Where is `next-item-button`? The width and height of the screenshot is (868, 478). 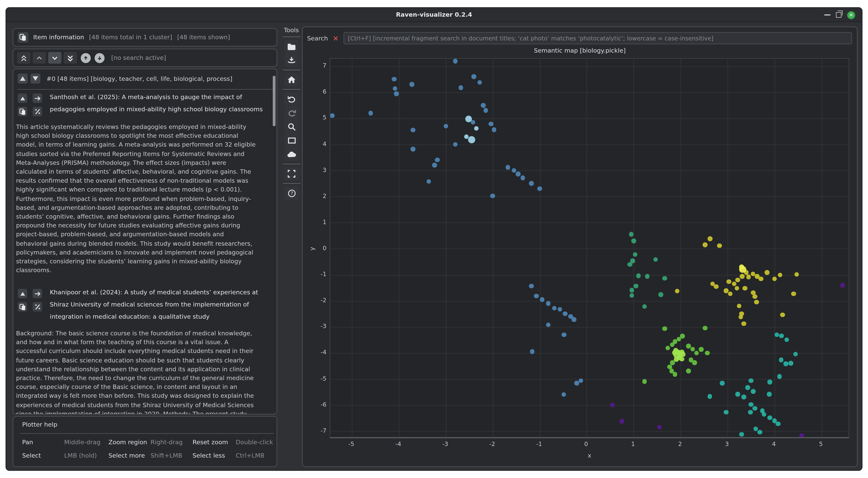 next-item-button is located at coordinates (55, 58).